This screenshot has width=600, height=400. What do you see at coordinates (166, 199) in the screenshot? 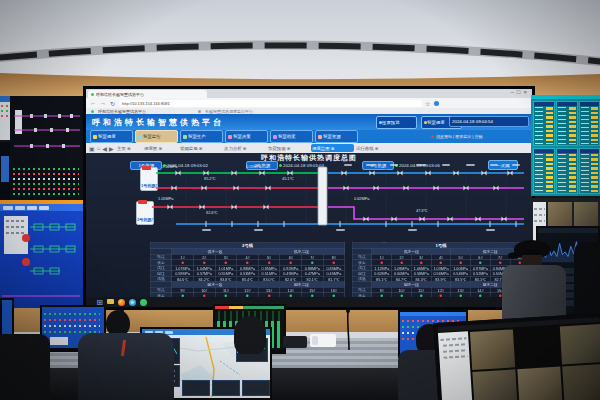
I see `readout: 1.05MPa` at bounding box center [166, 199].